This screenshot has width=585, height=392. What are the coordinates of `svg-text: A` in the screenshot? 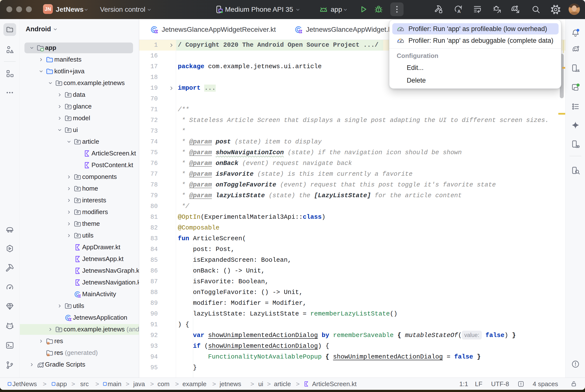 It's located at (459, 12).